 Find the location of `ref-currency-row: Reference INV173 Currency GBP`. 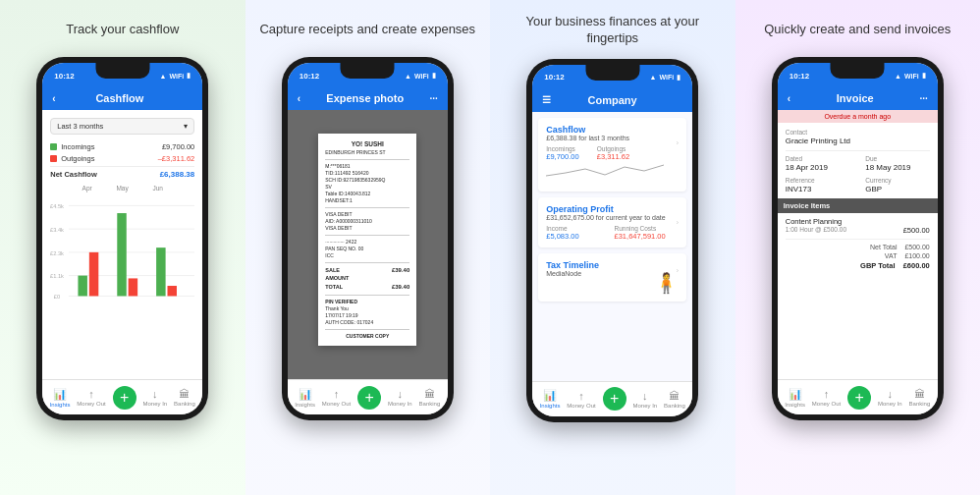

ref-currency-row: Reference INV173 Currency GBP is located at coordinates (858, 185).